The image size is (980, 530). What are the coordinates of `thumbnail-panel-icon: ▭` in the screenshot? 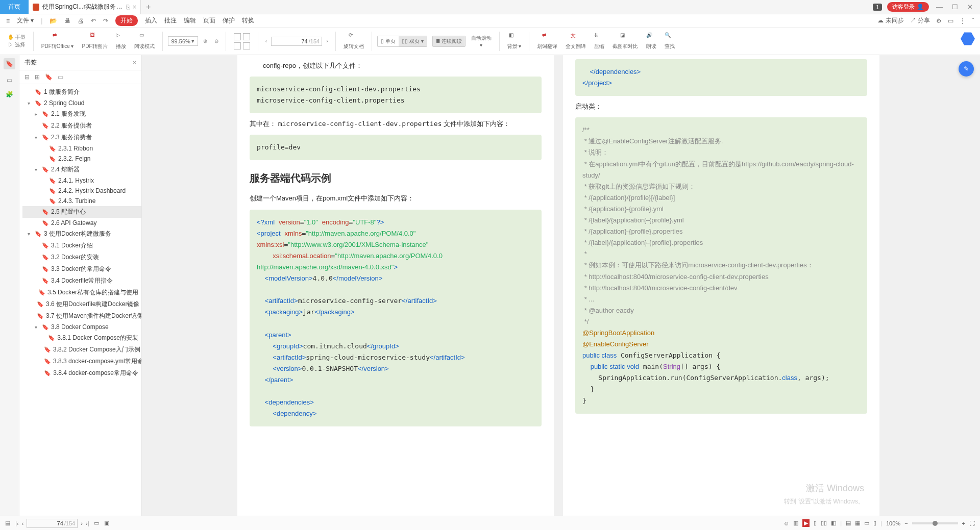 It's located at (9, 80).